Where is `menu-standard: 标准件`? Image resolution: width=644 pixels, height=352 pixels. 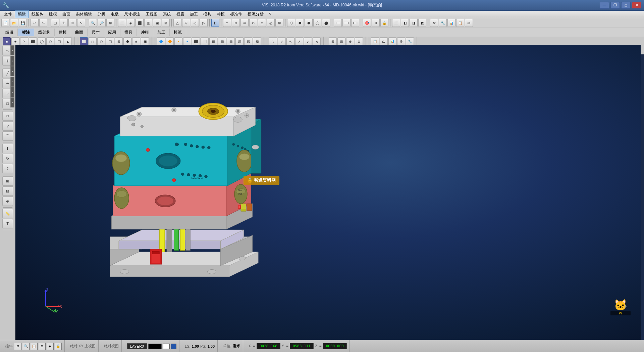 menu-standard: 标准件 is located at coordinates (236, 14).